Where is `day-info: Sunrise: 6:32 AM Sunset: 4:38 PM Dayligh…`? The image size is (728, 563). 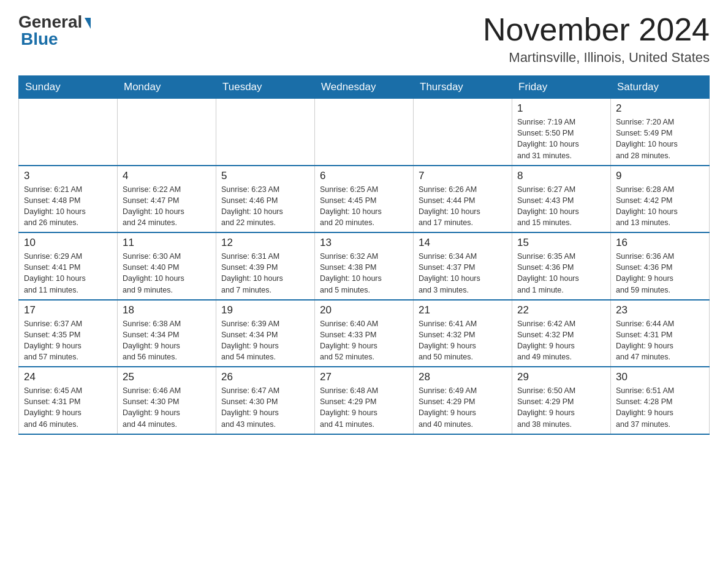 day-info: Sunrise: 6:32 AM Sunset: 4:38 PM Dayligh… is located at coordinates (364, 274).